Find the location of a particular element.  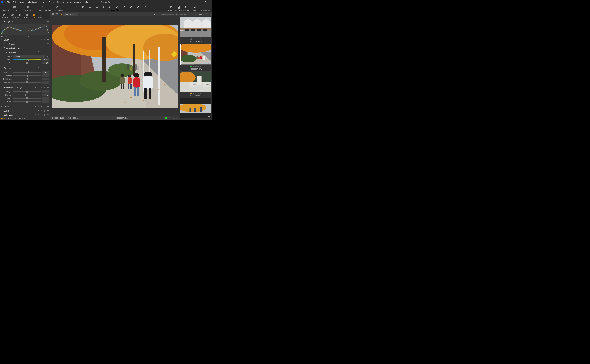

coloreditor-tab-advanced: Advanced is located at coordinates (12, 118).